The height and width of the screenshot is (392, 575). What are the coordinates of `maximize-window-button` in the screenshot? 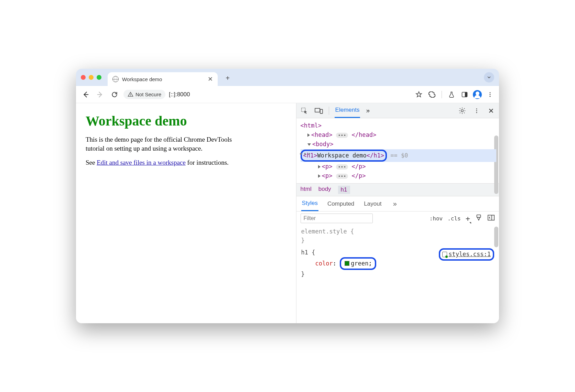 It's located at (99, 77).